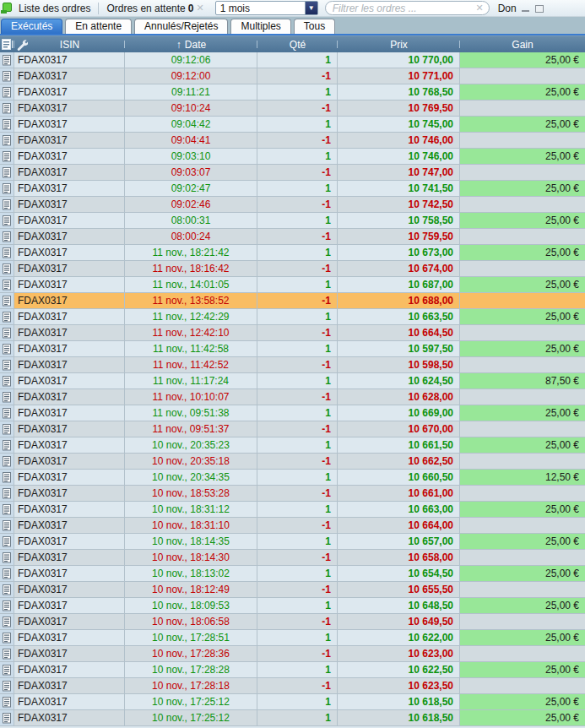 This screenshot has width=585, height=728. What do you see at coordinates (292, 382) in the screenshot?
I see `order-row: FDAX0317 11 nov., 11:17:24 1 10 624,50 8…` at bounding box center [292, 382].